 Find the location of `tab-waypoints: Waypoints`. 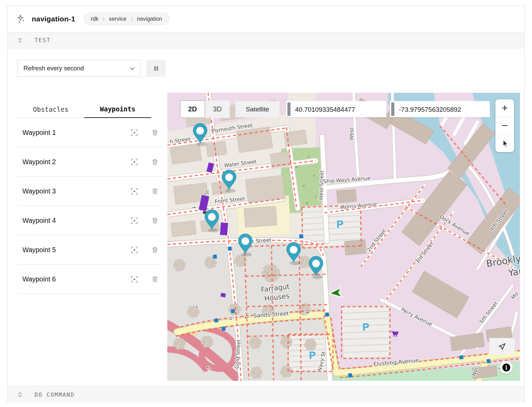

tab-waypoints: Waypoints is located at coordinates (118, 109).